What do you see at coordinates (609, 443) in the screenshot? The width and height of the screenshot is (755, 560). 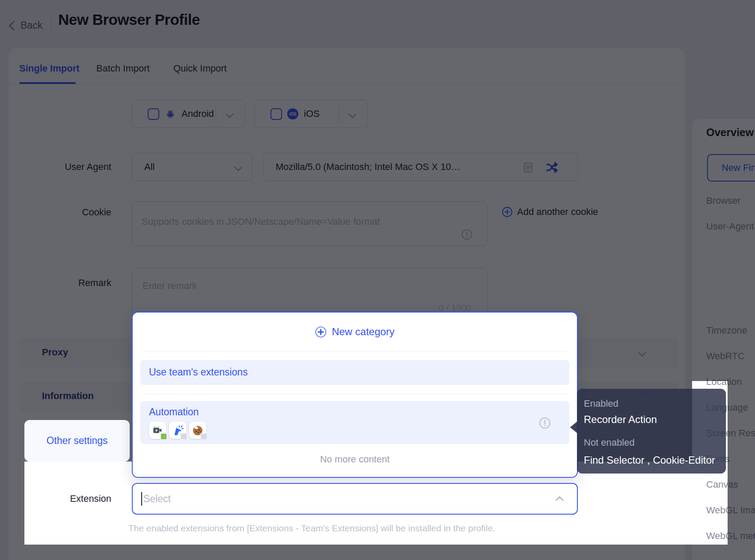 I see `not-enabled-label: Not enabled` at bounding box center [609, 443].